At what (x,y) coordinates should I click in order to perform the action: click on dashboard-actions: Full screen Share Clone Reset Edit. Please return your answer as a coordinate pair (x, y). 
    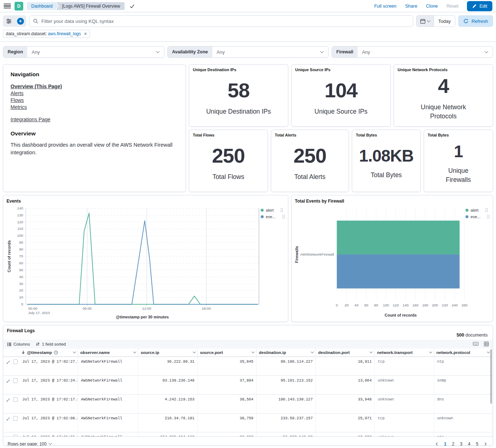
    Looking at the image, I should click on (434, 6).